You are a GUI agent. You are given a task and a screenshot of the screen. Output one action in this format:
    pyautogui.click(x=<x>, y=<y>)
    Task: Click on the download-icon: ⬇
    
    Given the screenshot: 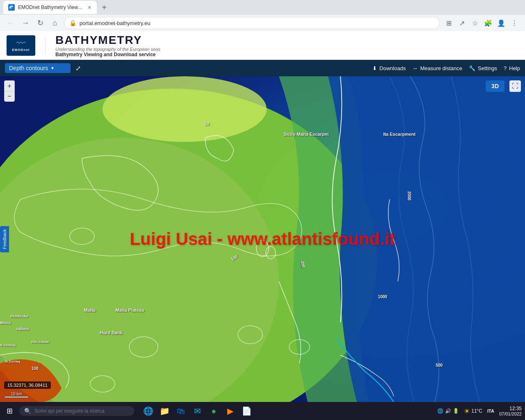 What is the action you would take?
    pyautogui.click(x=375, y=68)
    